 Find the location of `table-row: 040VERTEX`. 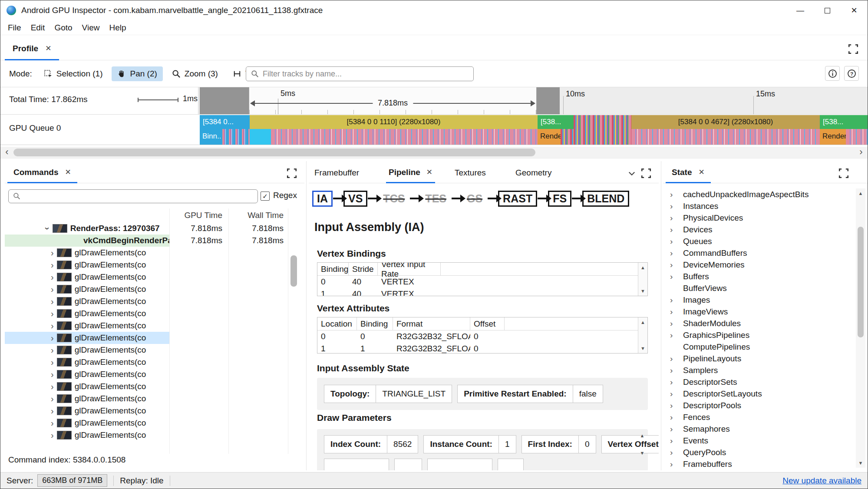

table-row: 040VERTEX is located at coordinates (482, 282).